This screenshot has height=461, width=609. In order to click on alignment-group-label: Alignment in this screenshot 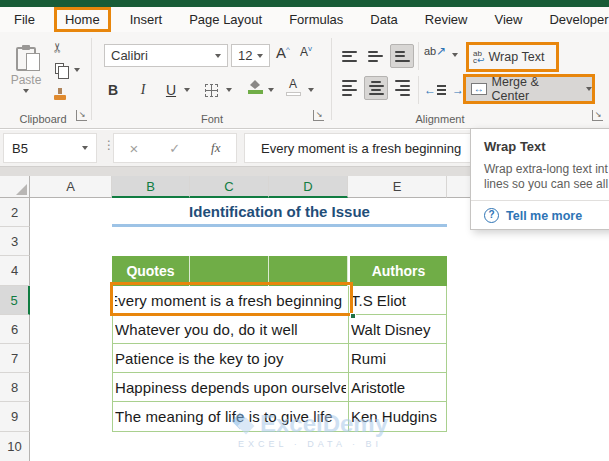, I will do `click(440, 119)`.